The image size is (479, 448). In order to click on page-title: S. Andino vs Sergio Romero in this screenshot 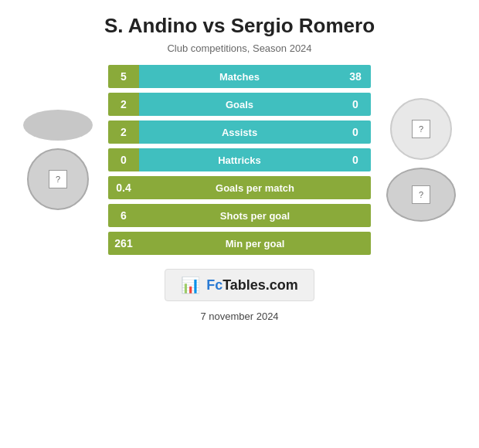, I will do `click(240, 26)`.